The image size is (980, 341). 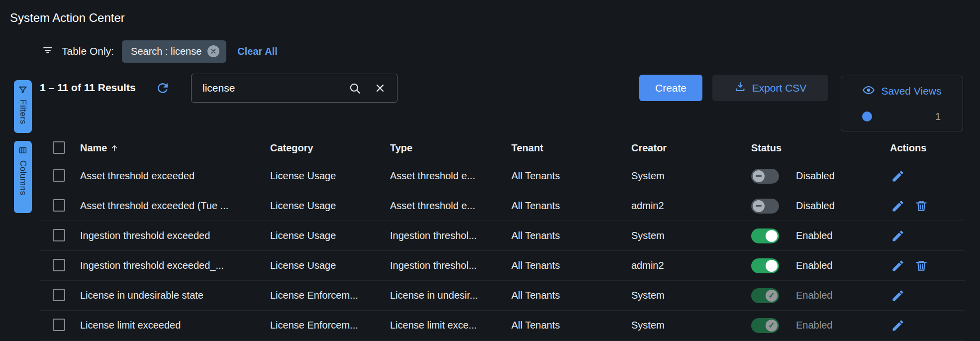 I want to click on results-summary: 1 – 11 of 11 Results, so click(x=88, y=88).